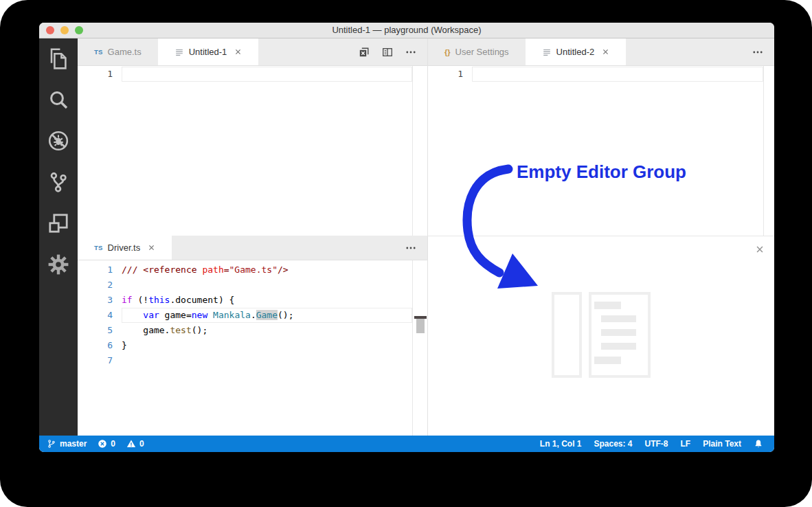  Describe the element at coordinates (253, 151) in the screenshot. I see `editor-content-untitled-1: 1` at that location.